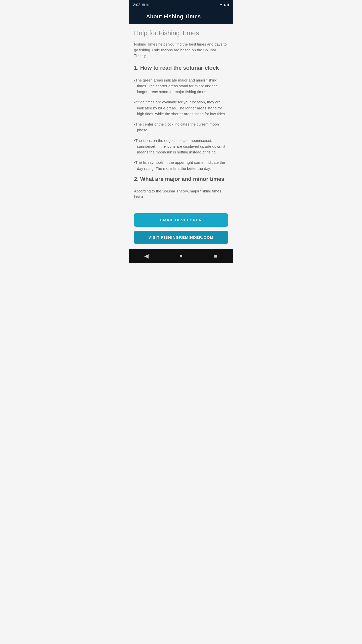 The width and height of the screenshot is (362, 644). What do you see at coordinates (221, 5) in the screenshot?
I see `wifi-icon: ▾` at bounding box center [221, 5].